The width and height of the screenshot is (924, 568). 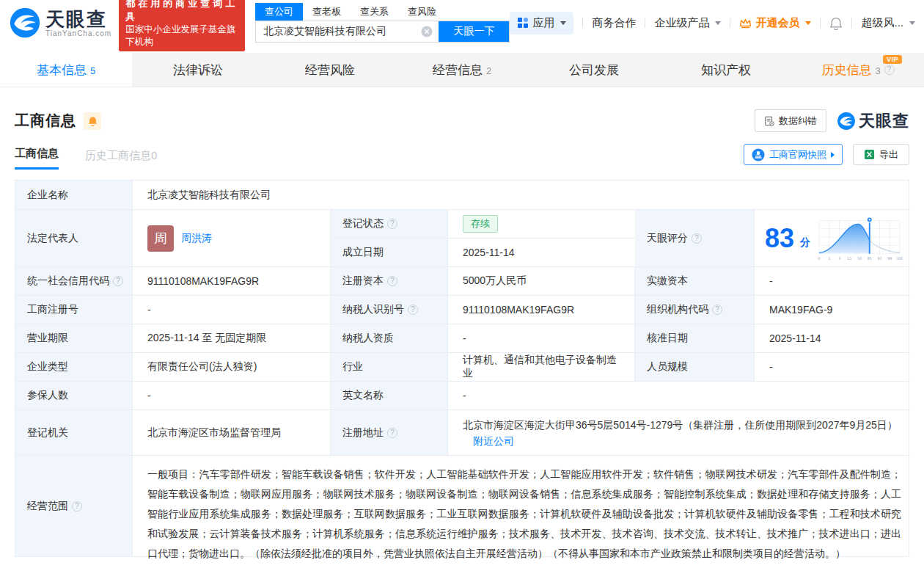 I want to click on reg-authority-value: 北京市海淀区市场监督管理局, so click(x=232, y=433).